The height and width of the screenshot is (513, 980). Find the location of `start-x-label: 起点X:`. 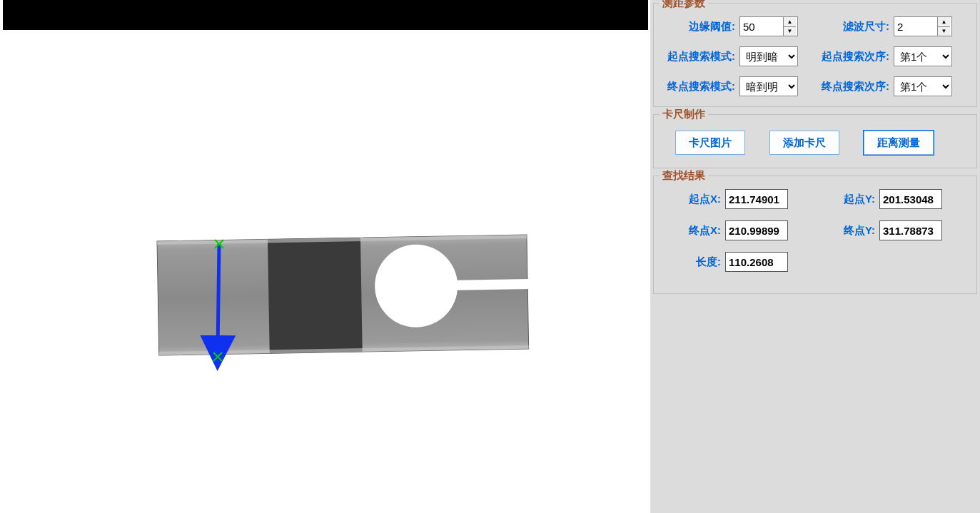

start-x-label: 起点X: is located at coordinates (693, 200).